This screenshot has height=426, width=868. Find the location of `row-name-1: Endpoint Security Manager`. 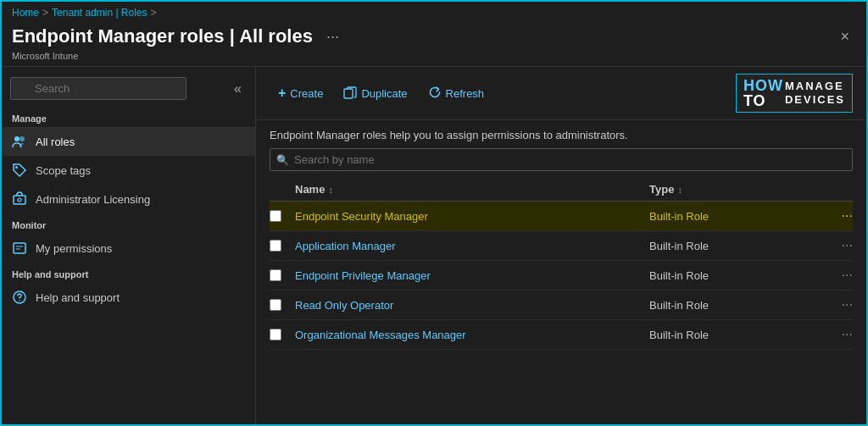

row-name-1: Endpoint Security Manager is located at coordinates (472, 217).